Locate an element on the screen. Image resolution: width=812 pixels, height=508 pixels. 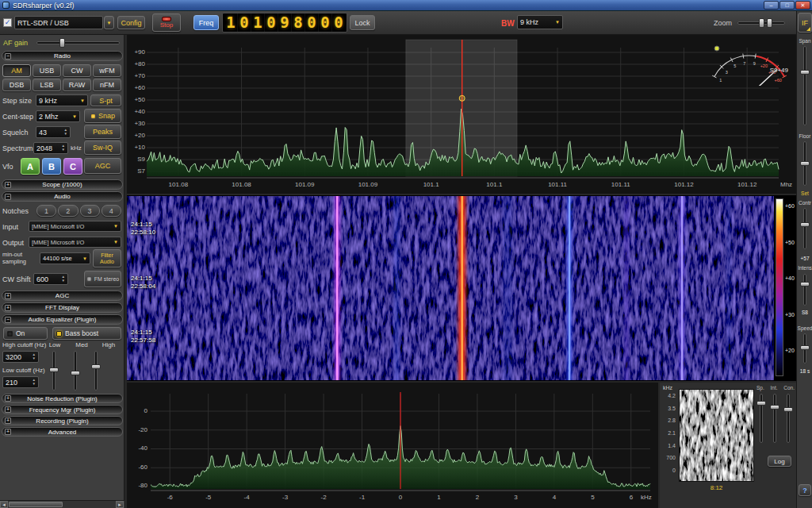
frequency-display: 101098000 is located at coordinates (285, 22).